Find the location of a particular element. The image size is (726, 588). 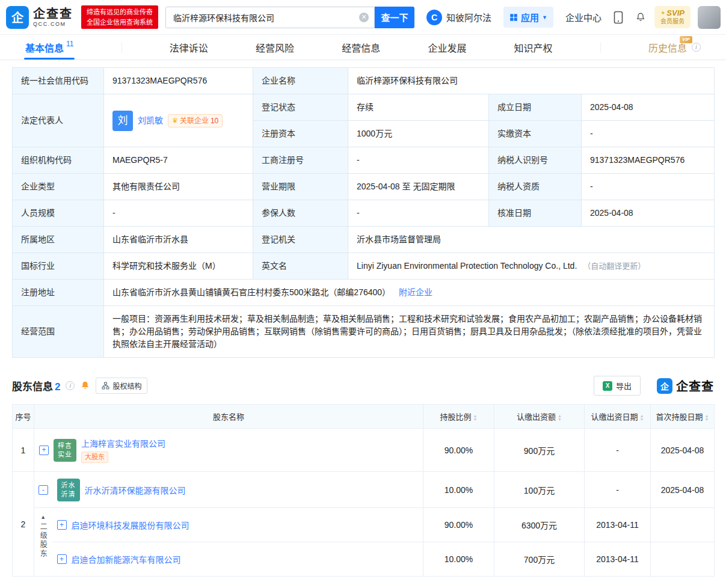

first-date-value is located at coordinates (683, 525).